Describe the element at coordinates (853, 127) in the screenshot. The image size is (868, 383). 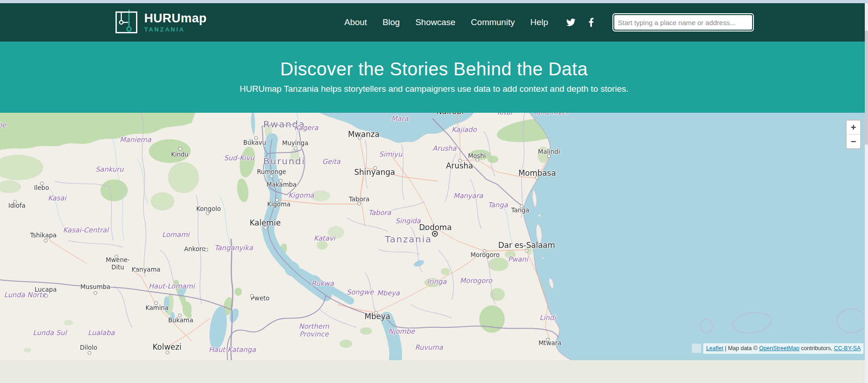
I see `zoom-in-button: +` at that location.